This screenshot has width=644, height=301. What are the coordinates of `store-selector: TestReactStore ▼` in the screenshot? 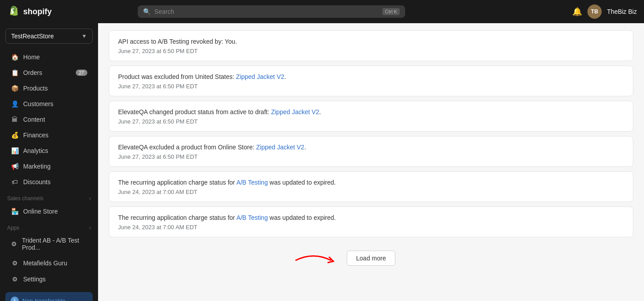 It's located at (49, 36).